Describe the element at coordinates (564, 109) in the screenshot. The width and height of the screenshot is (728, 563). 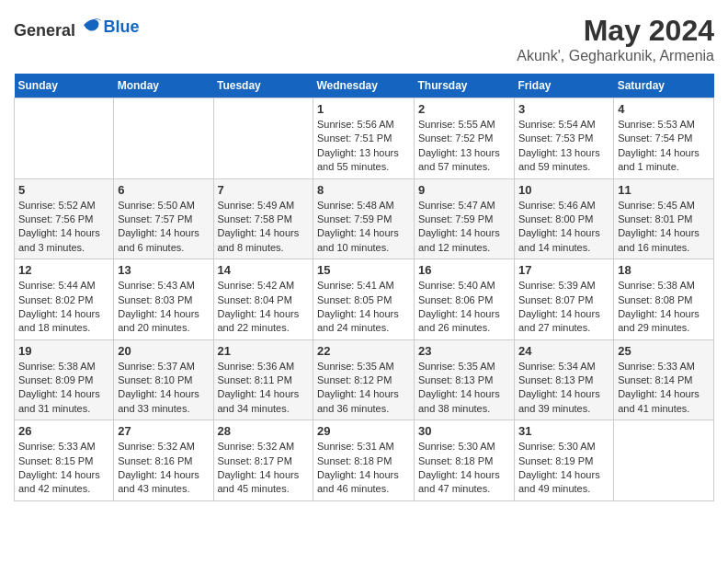
I see `day-number: 3` at that location.